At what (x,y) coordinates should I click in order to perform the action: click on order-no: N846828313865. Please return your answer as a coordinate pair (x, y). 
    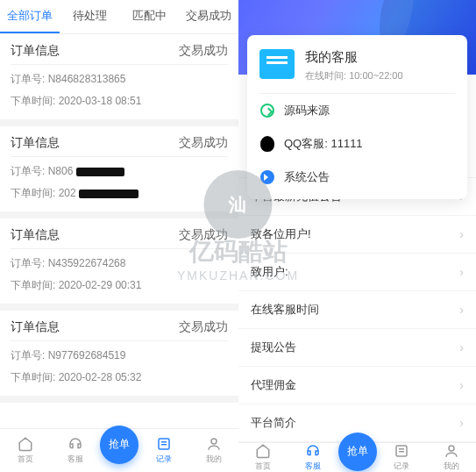
    Looking at the image, I should click on (88, 79).